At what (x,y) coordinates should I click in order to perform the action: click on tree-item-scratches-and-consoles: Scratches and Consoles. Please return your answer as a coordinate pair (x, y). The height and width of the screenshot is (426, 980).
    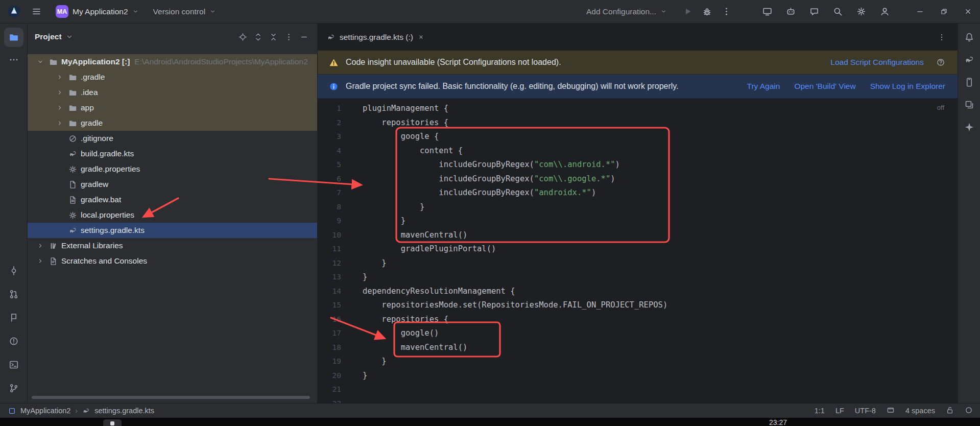
    Looking at the image, I should click on (173, 261).